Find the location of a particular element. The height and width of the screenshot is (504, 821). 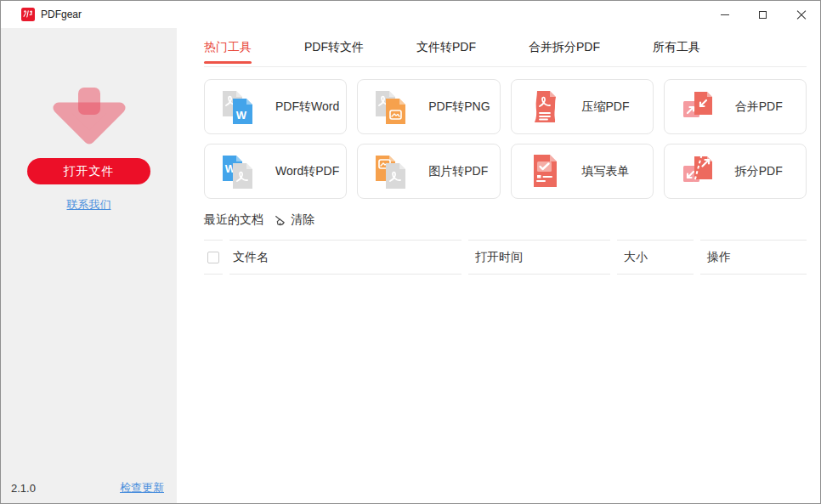

tool-card-pdf-to-word: WPDF转Word is located at coordinates (275, 107).